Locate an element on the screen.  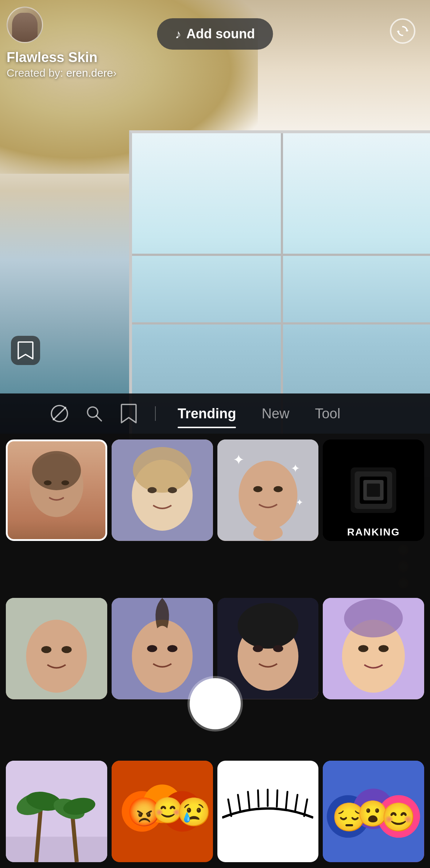
ranking-label: RANKING is located at coordinates (373, 532).